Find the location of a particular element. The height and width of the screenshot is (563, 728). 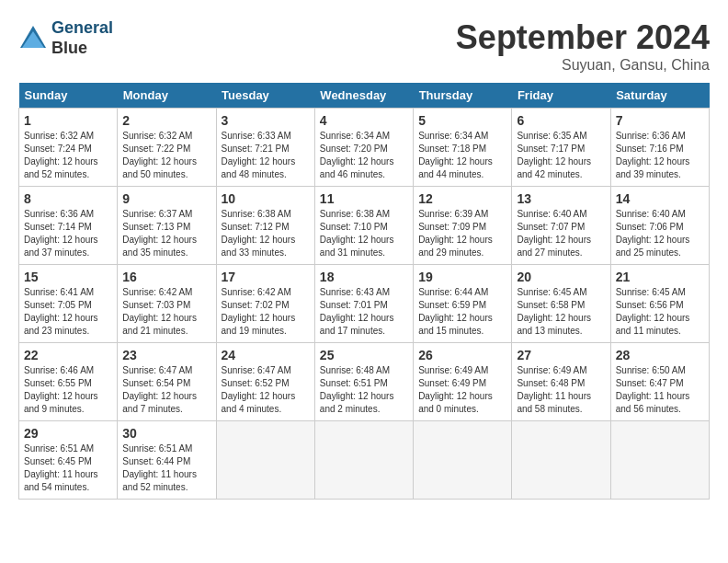

calendar-row: 15 Sunrise: 6:41 AM Sunset: 7:05 PM Dayl… is located at coordinates (364, 304).